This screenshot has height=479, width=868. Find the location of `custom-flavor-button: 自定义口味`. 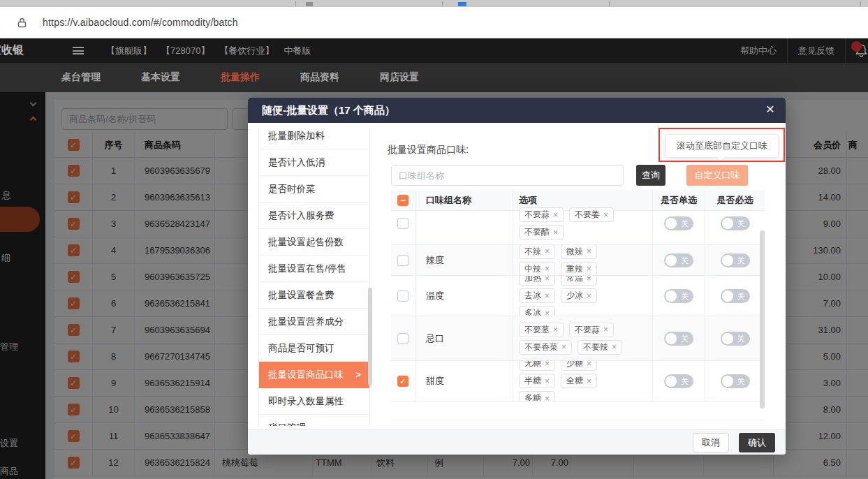

custom-flavor-button: 自定义口味 is located at coordinates (717, 175).